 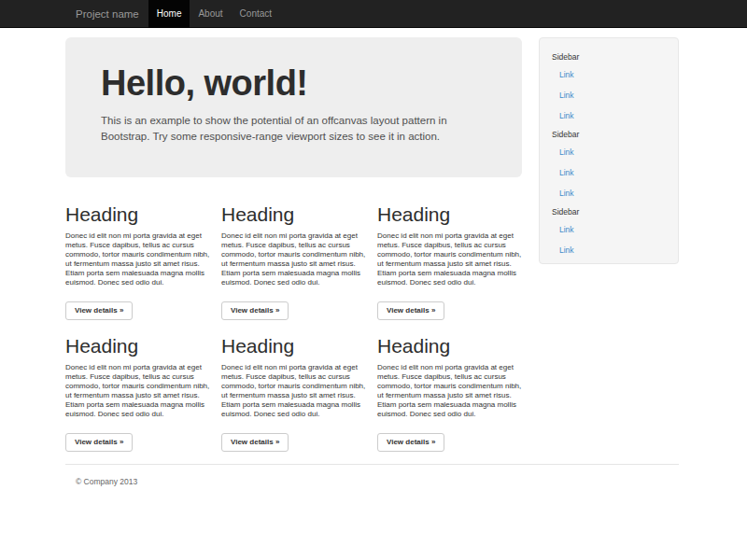 What do you see at coordinates (609, 151) in the screenshot?
I see `sidebar: Sidebar Link Link Link Sidebar Link Link…` at bounding box center [609, 151].